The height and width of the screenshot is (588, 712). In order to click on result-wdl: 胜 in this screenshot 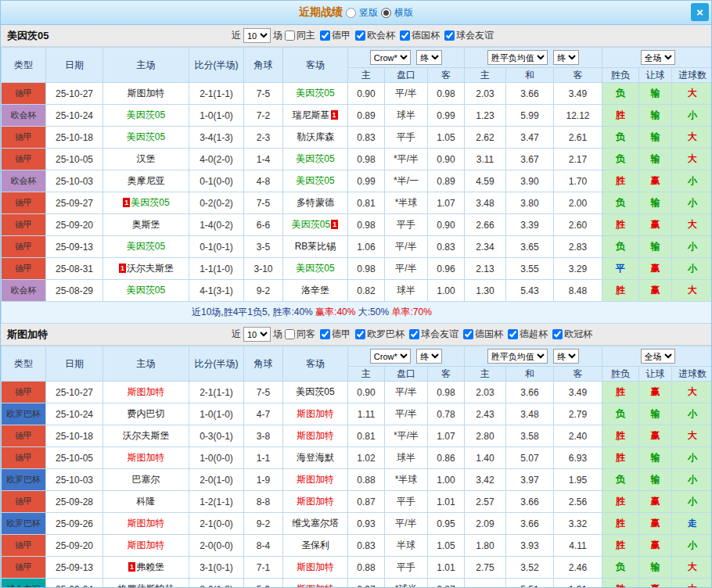, I will do `click(621, 583)`.